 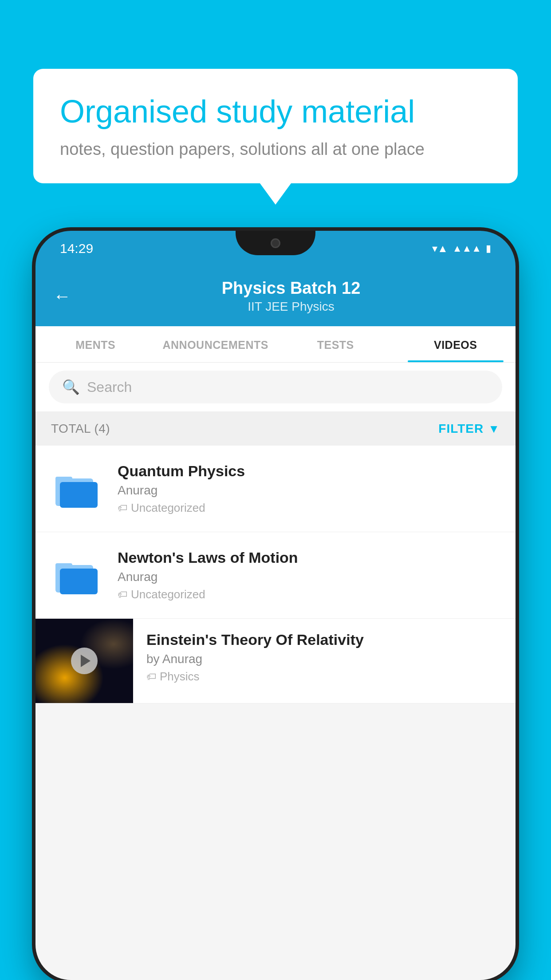 What do you see at coordinates (276, 249) in the screenshot?
I see `status-bar: 14:29 ▾▲ ▲▲▲ ▮` at bounding box center [276, 249].